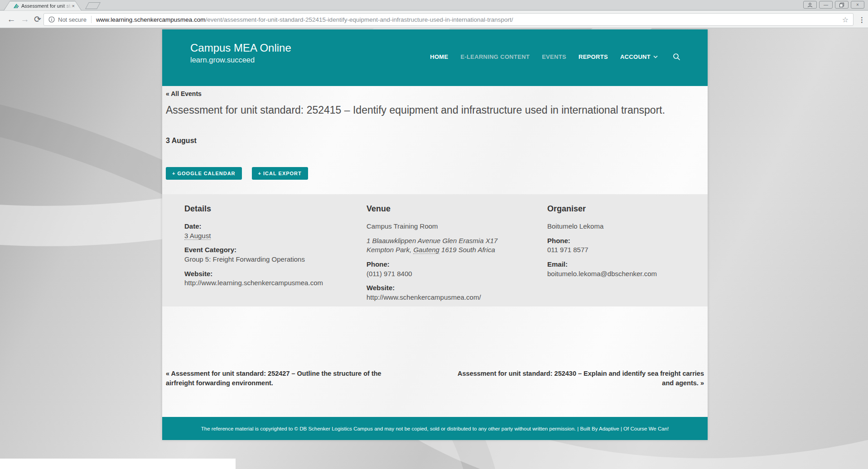 Image resolution: width=868 pixels, height=469 pixels. Describe the element at coordinates (264, 250) in the screenshot. I see `event-category-label: Event Category:` at that location.